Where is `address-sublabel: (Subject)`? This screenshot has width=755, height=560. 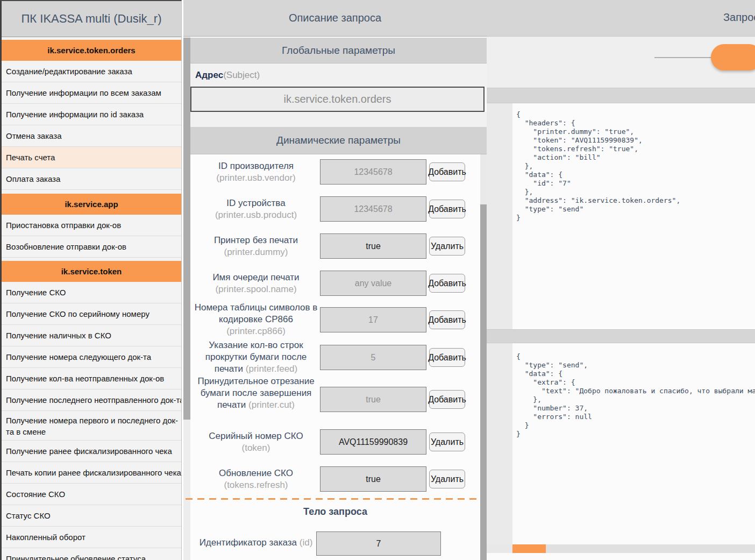
address-sublabel: (Subject) is located at coordinates (241, 75).